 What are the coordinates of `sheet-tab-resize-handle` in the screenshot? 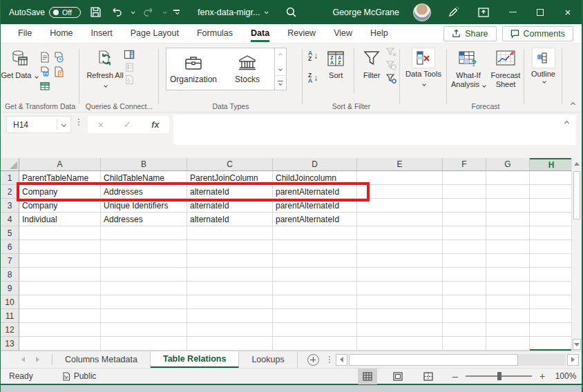 It's located at (329, 360).